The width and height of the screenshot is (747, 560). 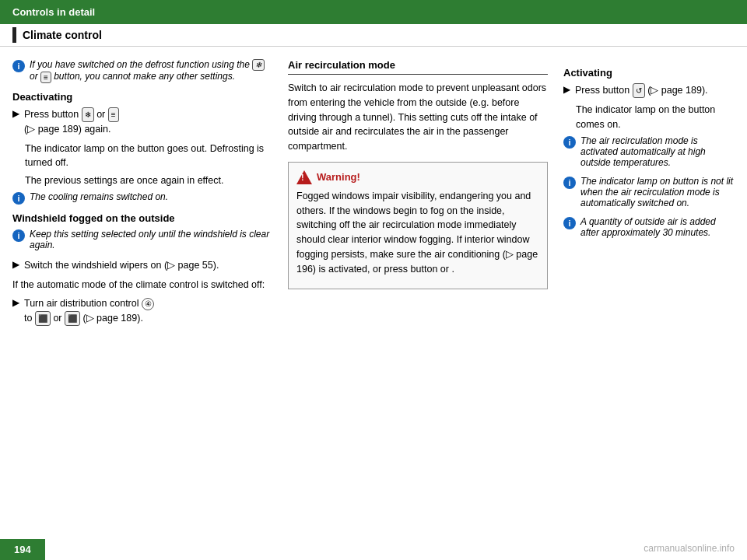 I want to click on deactivating-bullet1: ▶ Press button ❄ or ≡ (▷ page 189) again…, so click(x=142, y=122).